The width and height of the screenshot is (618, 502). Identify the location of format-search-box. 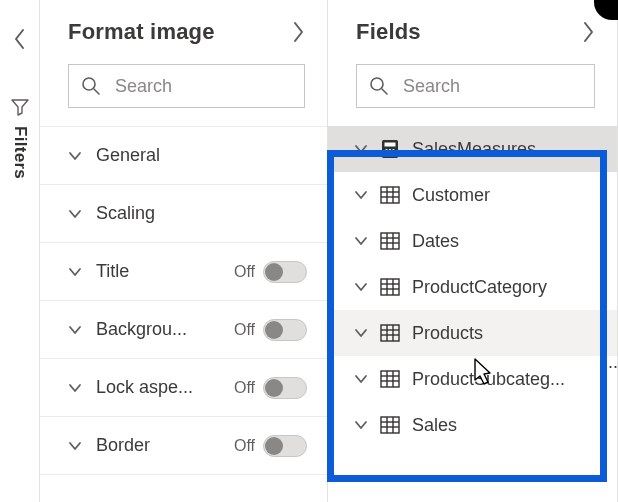
(186, 86).